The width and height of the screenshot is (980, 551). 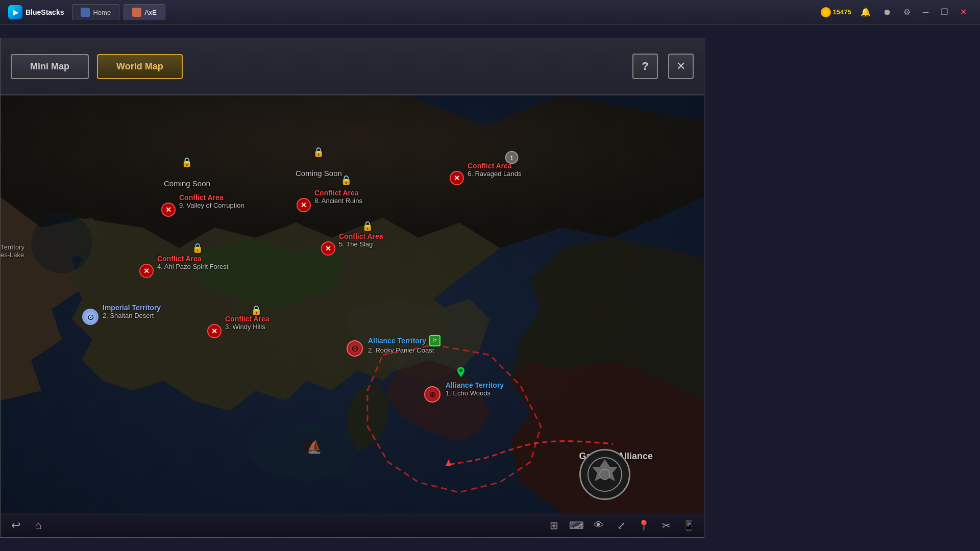 What do you see at coordinates (621, 525) in the screenshot?
I see `resize-icon: ⤢` at bounding box center [621, 525].